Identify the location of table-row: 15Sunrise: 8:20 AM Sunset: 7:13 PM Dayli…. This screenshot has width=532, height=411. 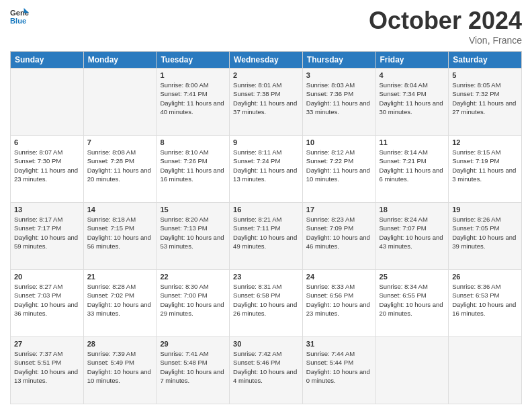
(193, 236).